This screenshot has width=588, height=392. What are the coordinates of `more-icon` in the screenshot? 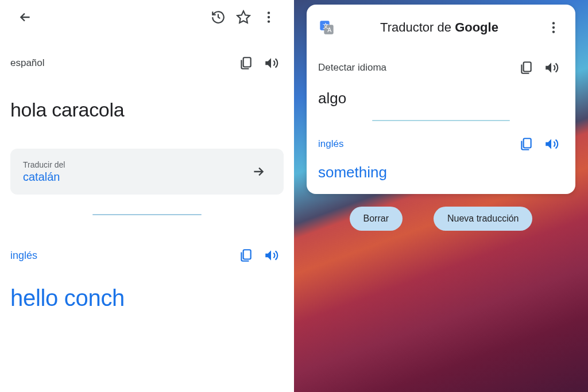 It's located at (269, 17).